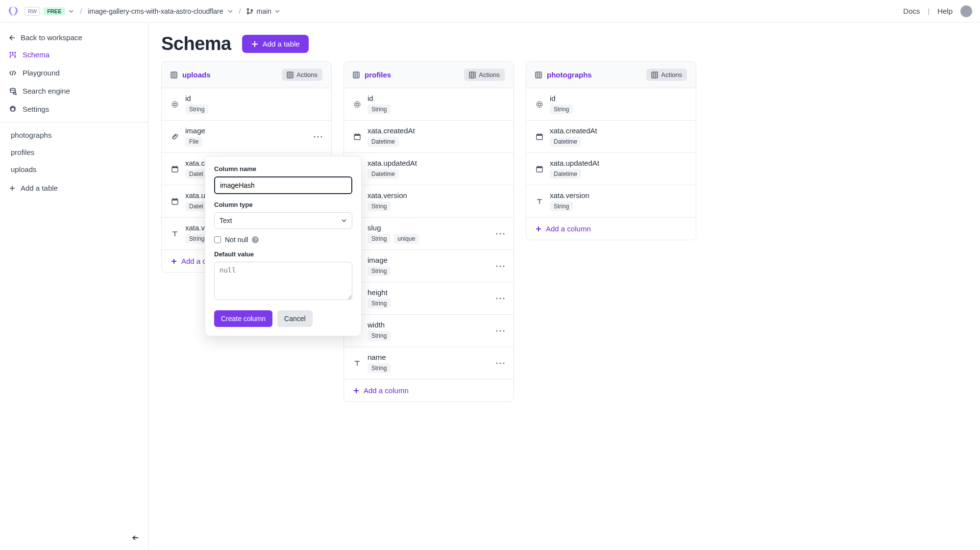 This screenshot has width=980, height=550. I want to click on docs-link: Docs, so click(911, 11).